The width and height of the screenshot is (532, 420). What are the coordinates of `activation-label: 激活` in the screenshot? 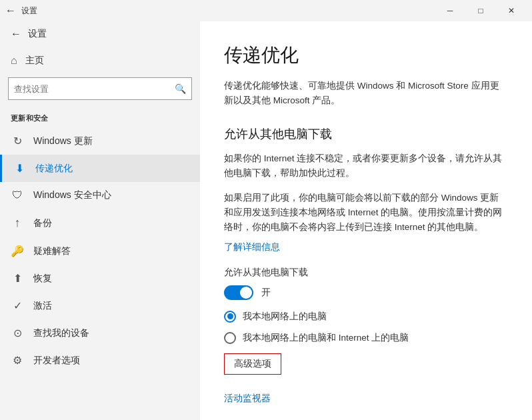 It's located at (43, 306).